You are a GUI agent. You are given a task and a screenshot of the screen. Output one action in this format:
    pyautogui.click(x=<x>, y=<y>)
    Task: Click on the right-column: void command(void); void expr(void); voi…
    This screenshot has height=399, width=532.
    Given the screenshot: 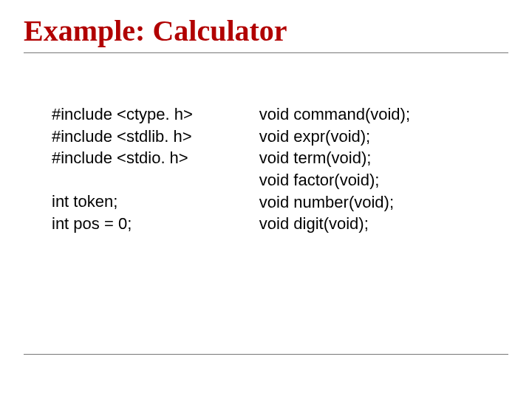 What is the action you would take?
    pyautogui.click(x=335, y=169)
    